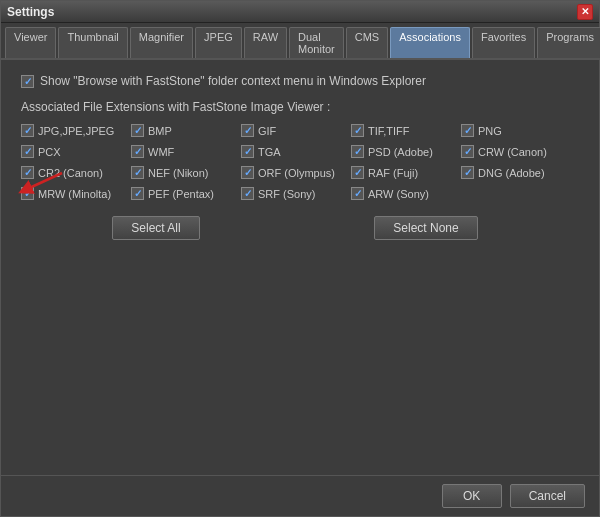 The width and height of the screenshot is (600, 517). Describe the element at coordinates (389, 131) in the screenshot. I see `cb-tif-label: TIF,TIFF` at that location.